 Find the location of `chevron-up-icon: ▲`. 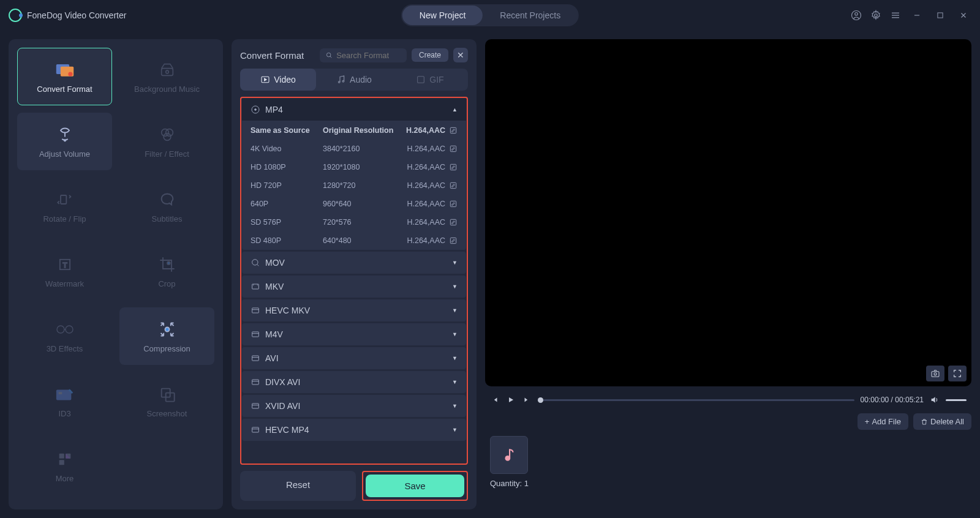

chevron-up-icon: ▲ is located at coordinates (454, 110).